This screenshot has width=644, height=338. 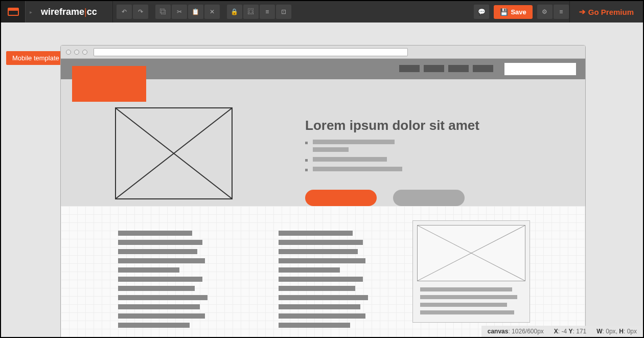 I want to click on delete-button: ✕, so click(x=212, y=12).